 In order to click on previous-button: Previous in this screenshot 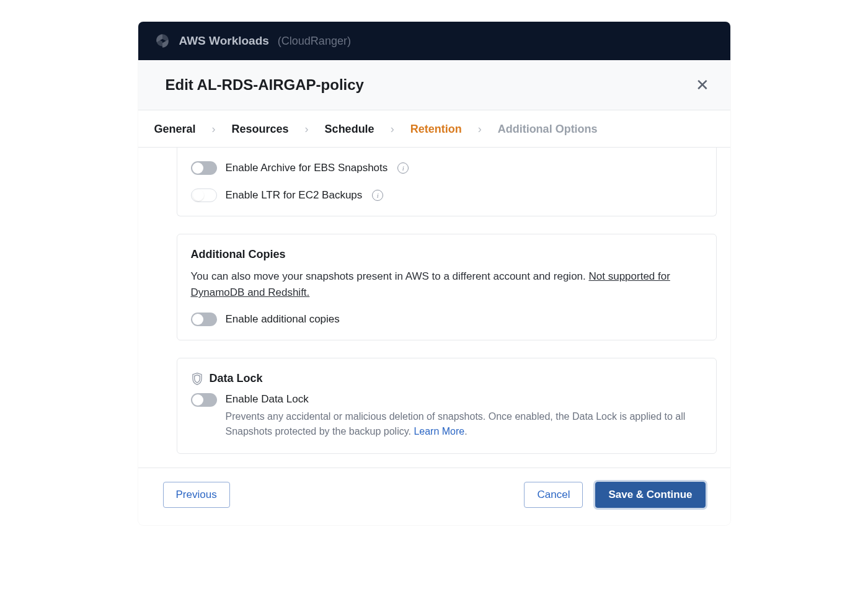, I will do `click(197, 495)`.